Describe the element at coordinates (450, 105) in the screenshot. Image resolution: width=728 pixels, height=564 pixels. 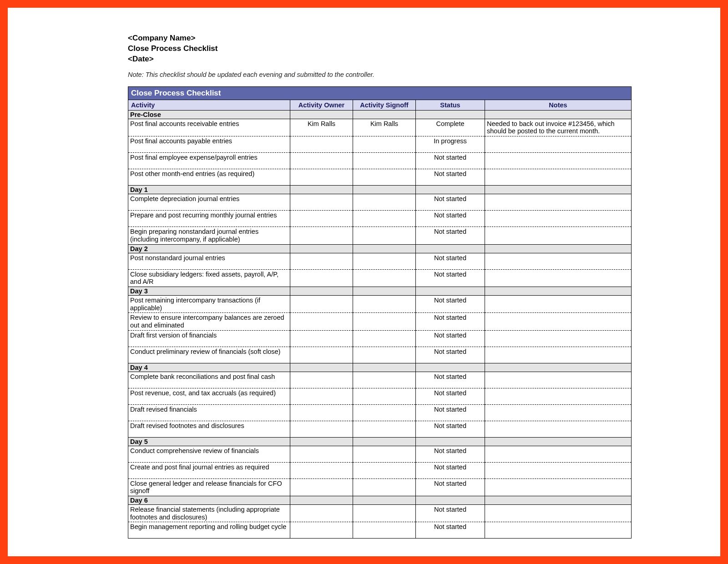
I see `column-header-status: Status` at that location.